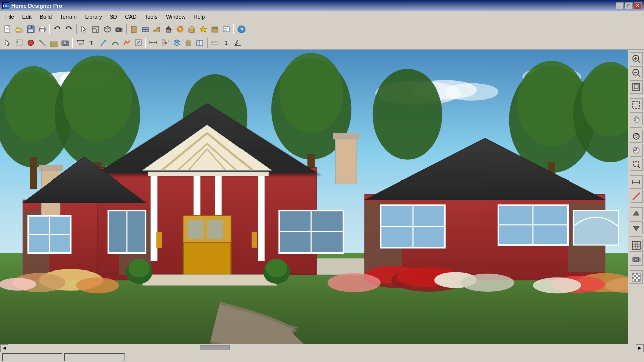  What do you see at coordinates (113, 17) in the screenshot?
I see `menu-3d: 3D` at bounding box center [113, 17].